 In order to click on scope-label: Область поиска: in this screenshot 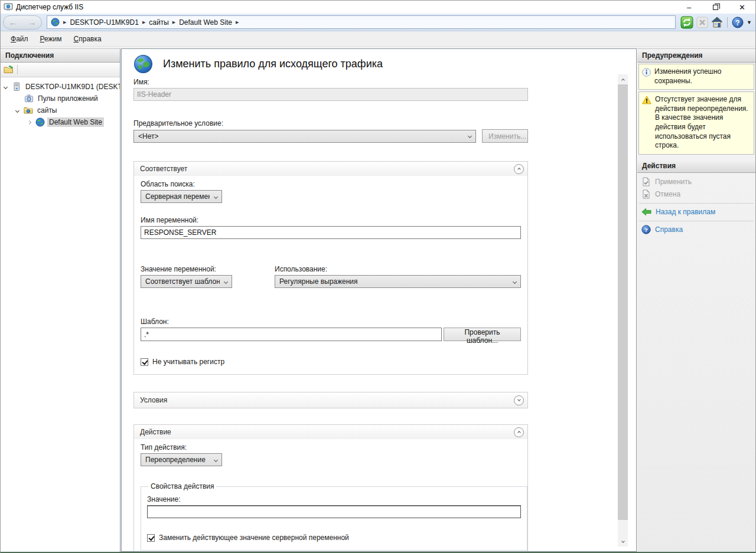, I will do `click(331, 184)`.